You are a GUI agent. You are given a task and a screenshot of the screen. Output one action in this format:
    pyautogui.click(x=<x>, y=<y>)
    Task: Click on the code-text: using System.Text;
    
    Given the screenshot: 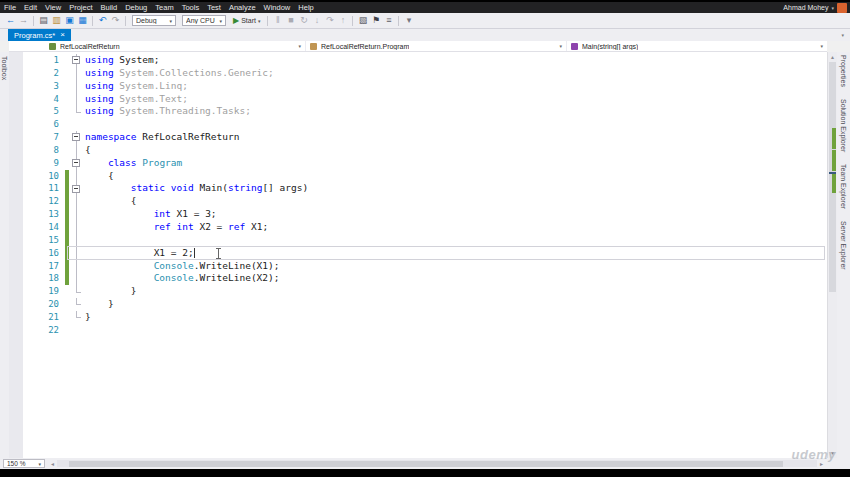 What is the action you would take?
    pyautogui.click(x=456, y=100)
    